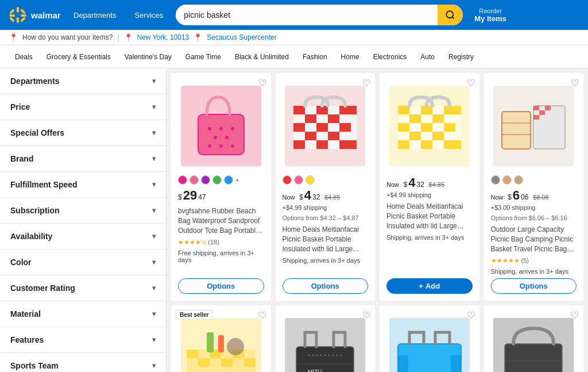 Image resolution: width=588 pixels, height=372 pixels. Describe the element at coordinates (34, 366) in the screenshot. I see `sidebar-label-sports-team: Sports Team` at that location.